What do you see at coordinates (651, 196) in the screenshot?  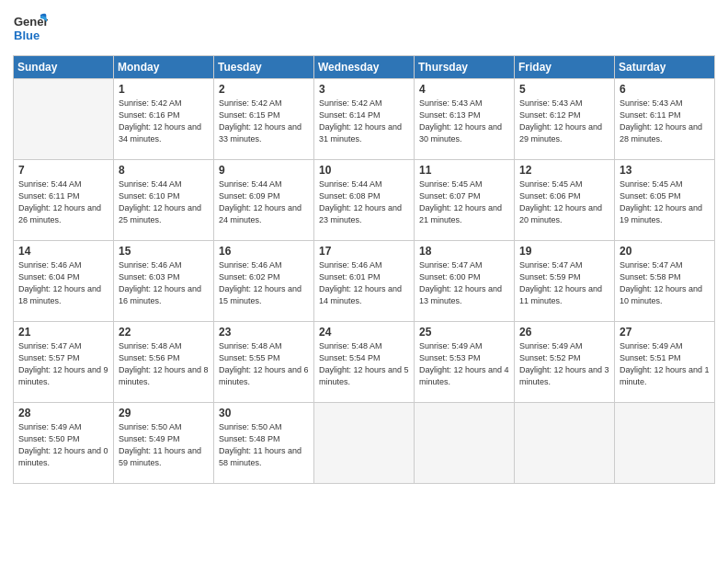 I see `sunset-label: Sunset: 6:05 PM` at bounding box center [651, 196].